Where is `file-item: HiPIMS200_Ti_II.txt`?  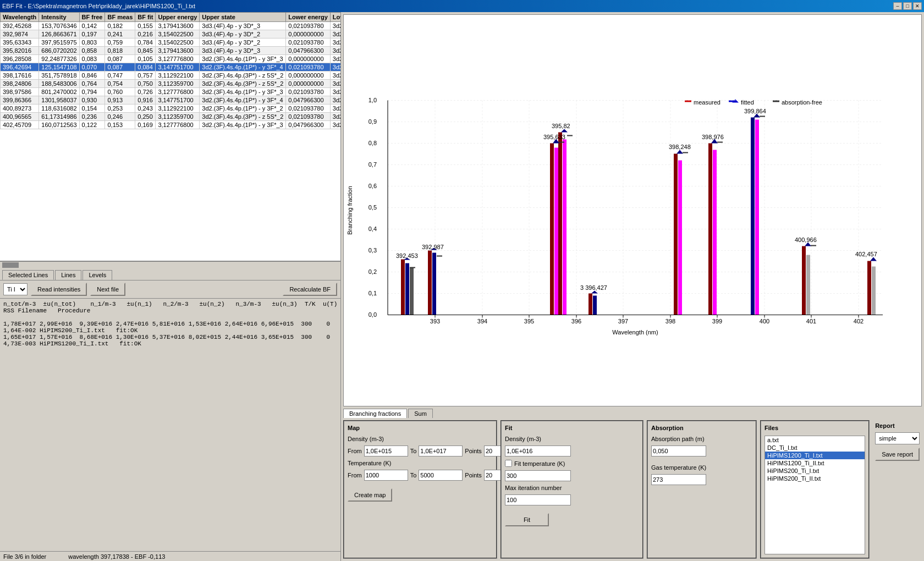
file-item: HiPIMS200_Ti_II.txt is located at coordinates (815, 479).